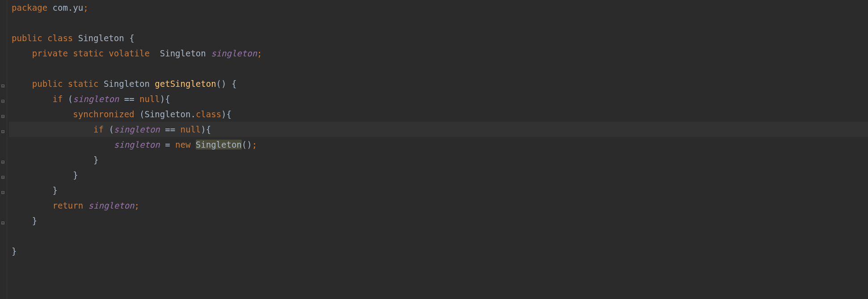 This screenshot has height=299, width=868. What do you see at coordinates (183, 145) in the screenshot?
I see `keyword-new: new` at bounding box center [183, 145].